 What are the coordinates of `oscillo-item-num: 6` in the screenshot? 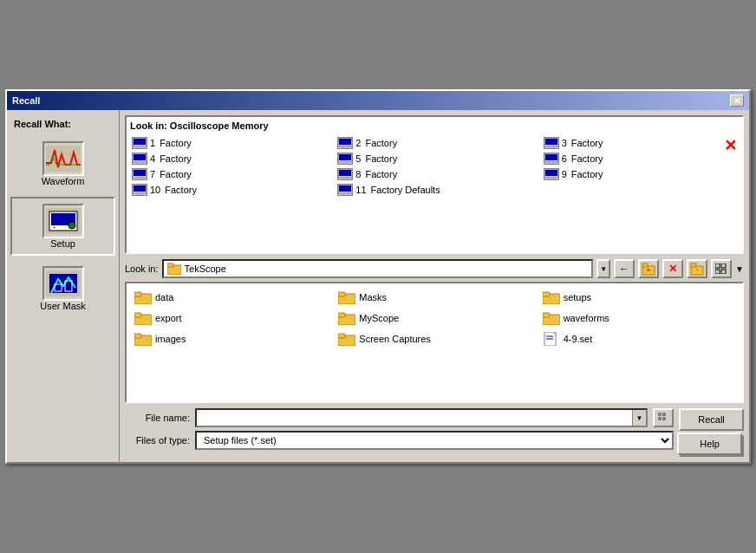 It's located at (564, 159).